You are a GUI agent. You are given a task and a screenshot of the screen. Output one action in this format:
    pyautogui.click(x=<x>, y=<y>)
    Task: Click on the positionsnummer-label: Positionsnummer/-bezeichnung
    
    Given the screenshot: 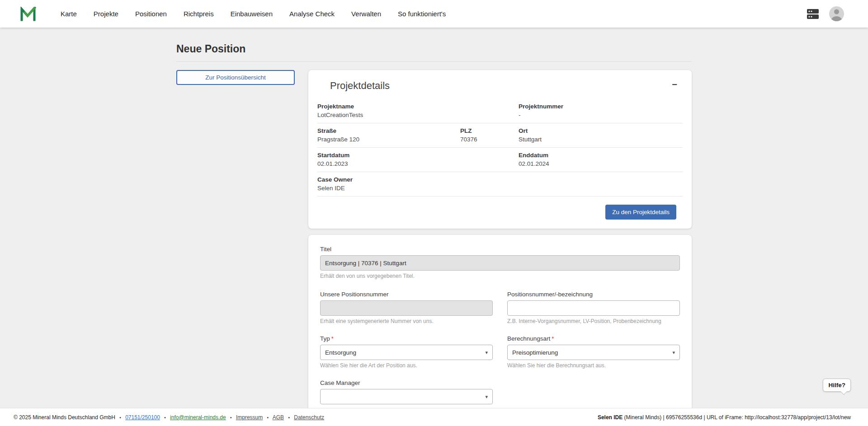 What is the action you would take?
    pyautogui.click(x=594, y=295)
    